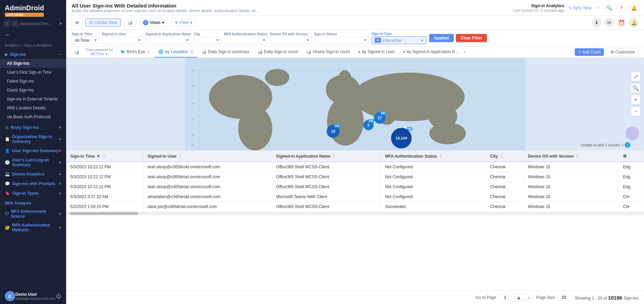  I want to click on chart-time-range: All Time ▾, so click(99, 54).